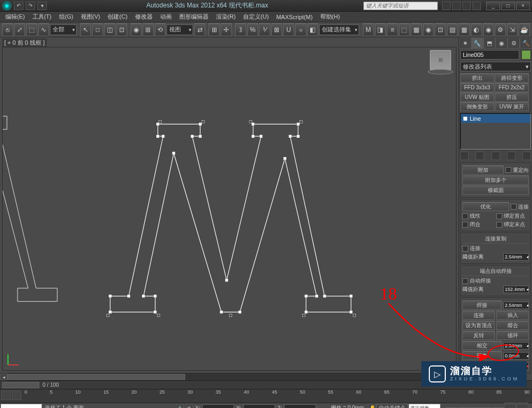 This screenshot has height=408, width=532. Describe the element at coordinates (393, 30) in the screenshot. I see `layers-icon: ≡` at that location.